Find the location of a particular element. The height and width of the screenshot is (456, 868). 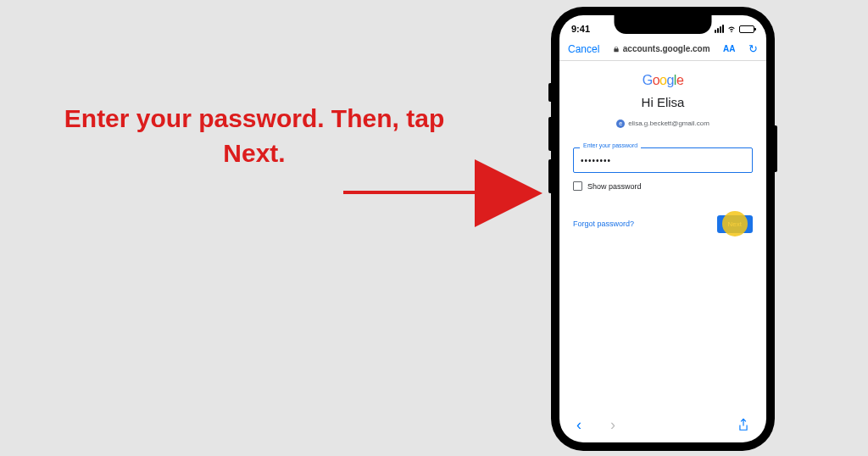

greeting-text: Hi Elisa is located at coordinates (663, 102).